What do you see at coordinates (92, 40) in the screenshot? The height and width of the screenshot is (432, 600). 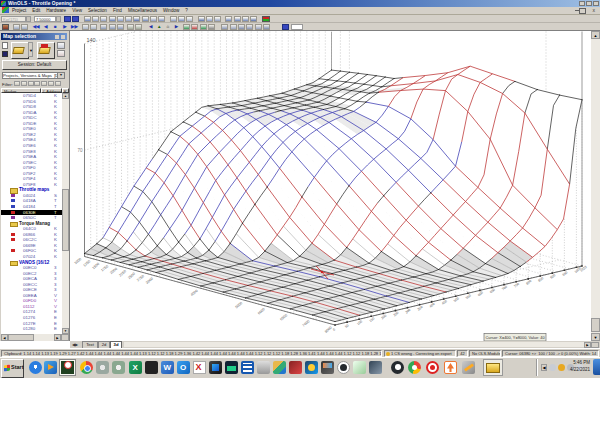 I see `svg-text: 140` at bounding box center [92, 40].